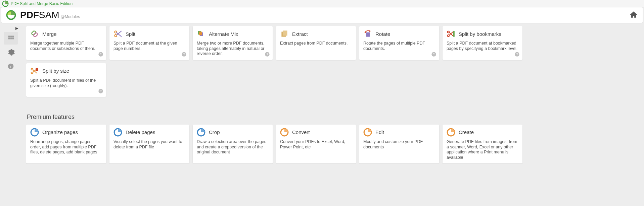 This screenshot has width=644, height=206. Describe the element at coordinates (18, 27) in the screenshot. I see `sidebar-expand-button: ▶` at that location.